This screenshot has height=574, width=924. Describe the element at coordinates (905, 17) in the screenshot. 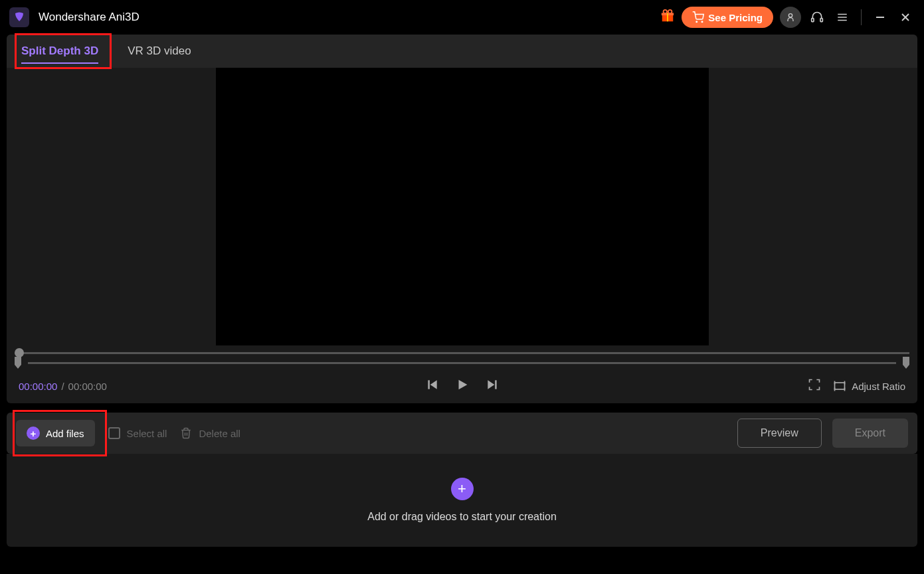

I see `close-button` at that location.